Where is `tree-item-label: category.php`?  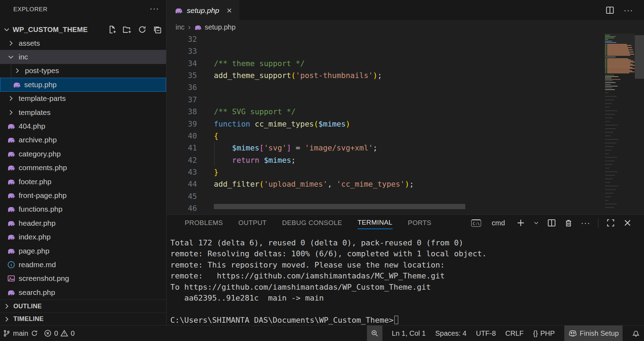
tree-item-label: category.php is located at coordinates (40, 154).